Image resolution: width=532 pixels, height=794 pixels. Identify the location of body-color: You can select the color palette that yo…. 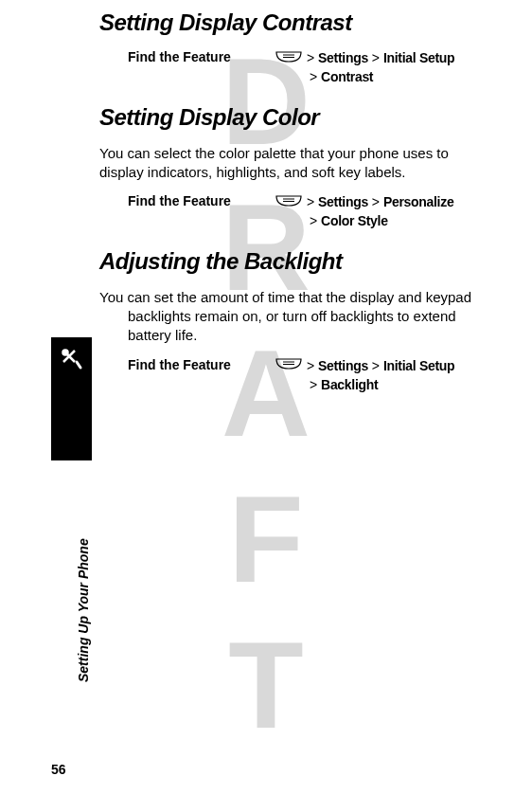
(292, 163).